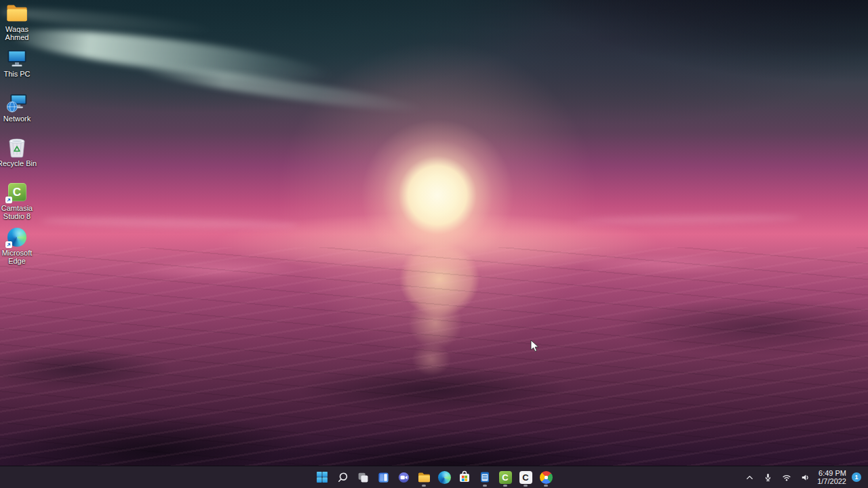 The height and width of the screenshot is (488, 868). I want to click on camtasia-recorder-icon: C, so click(526, 477).